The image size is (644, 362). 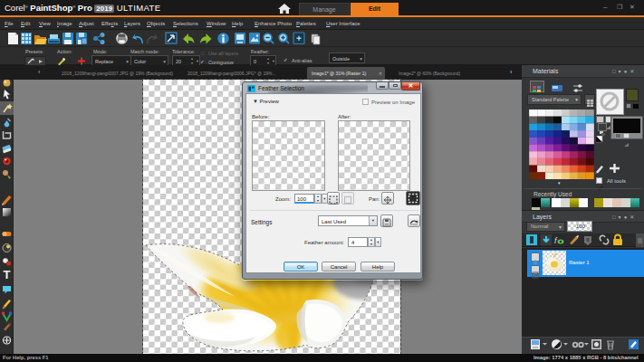 What do you see at coordinates (556, 241) in the screenshot?
I see `svg-text: f` at bounding box center [556, 241].